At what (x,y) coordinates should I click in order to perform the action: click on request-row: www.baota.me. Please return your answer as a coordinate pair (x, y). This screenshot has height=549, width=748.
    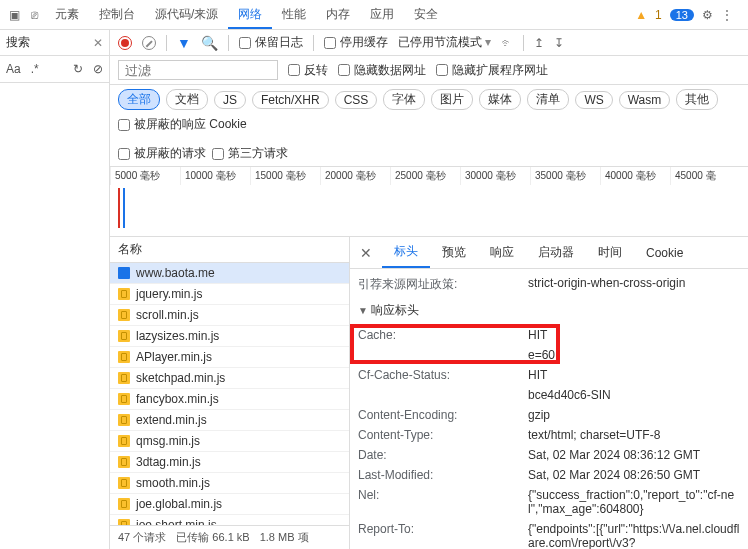
    Looking at the image, I should click on (230, 274).